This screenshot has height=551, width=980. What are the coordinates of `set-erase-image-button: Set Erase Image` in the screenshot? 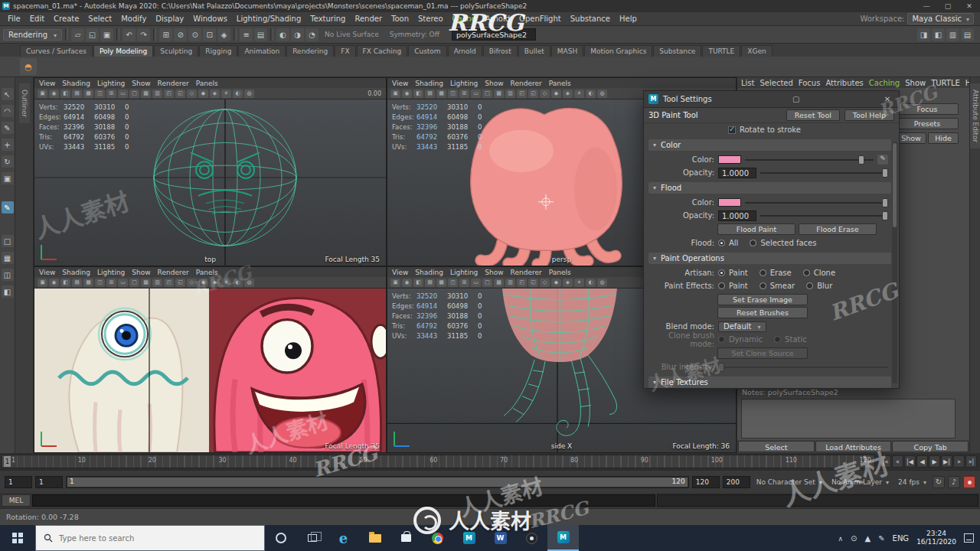 It's located at (763, 300).